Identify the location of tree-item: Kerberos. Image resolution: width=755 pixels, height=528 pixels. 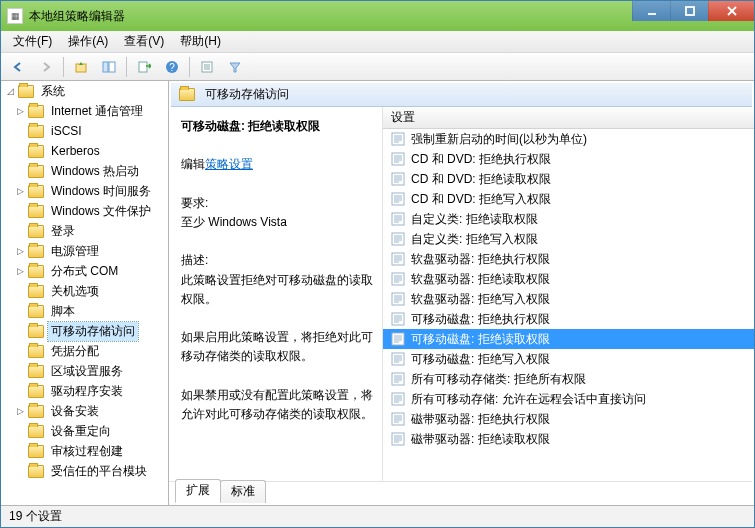
(84, 151).